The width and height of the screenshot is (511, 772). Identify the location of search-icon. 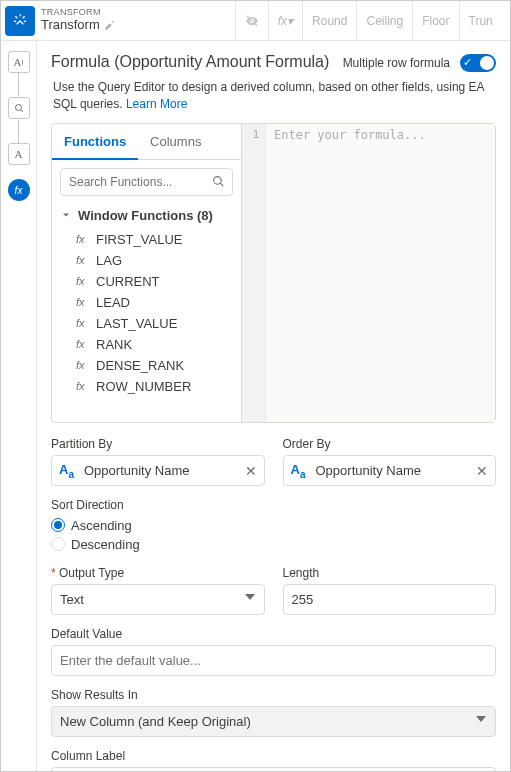
(218, 182).